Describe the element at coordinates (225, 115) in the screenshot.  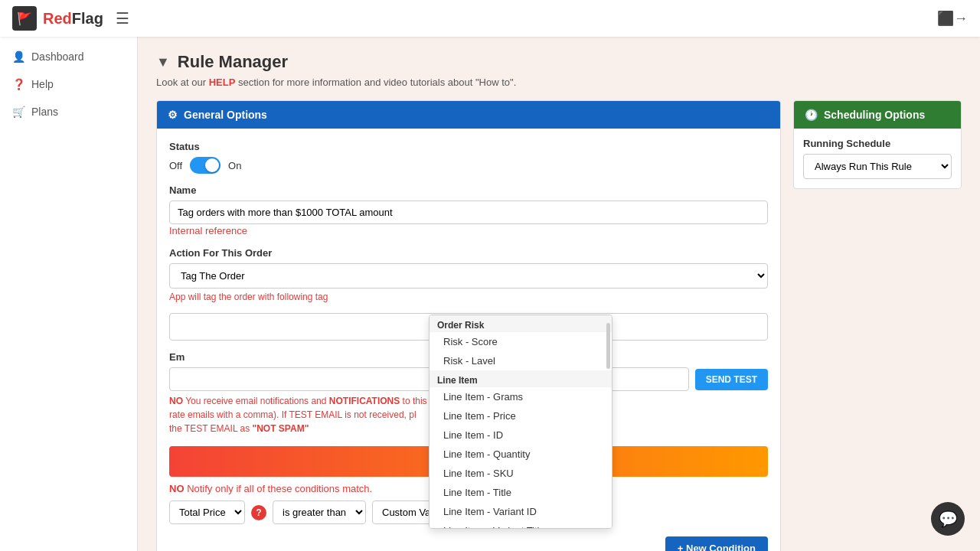
I see `general-options-title: General Options` at that location.